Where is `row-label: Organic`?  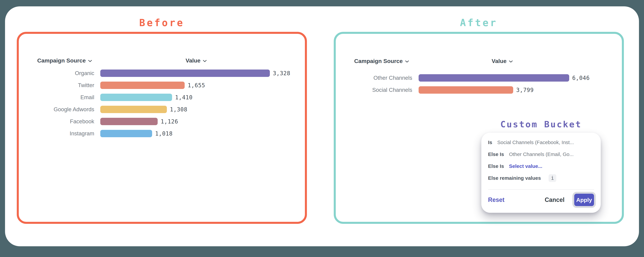 row-label: Organic is located at coordinates (66, 73).